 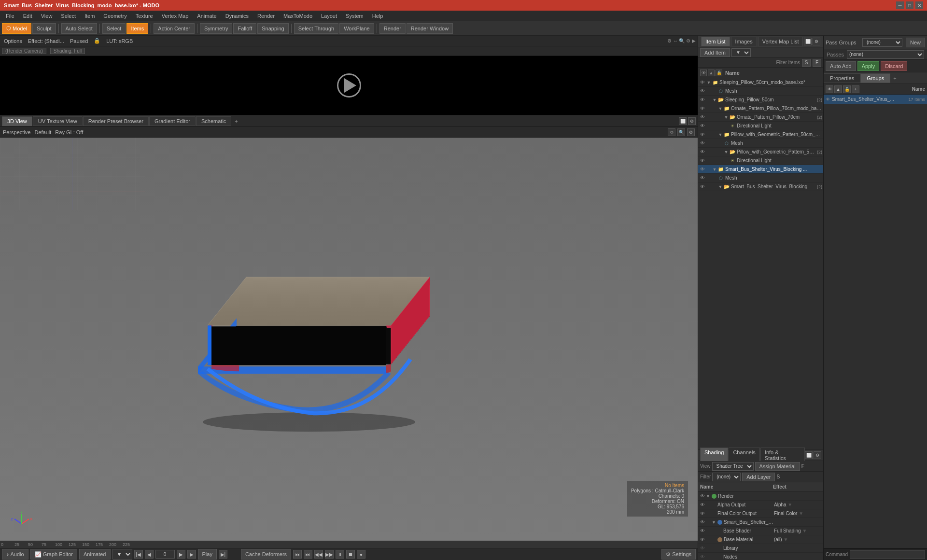 I want to click on graph-editor-button: 📈 Graph Editor, so click(x=54, y=554).